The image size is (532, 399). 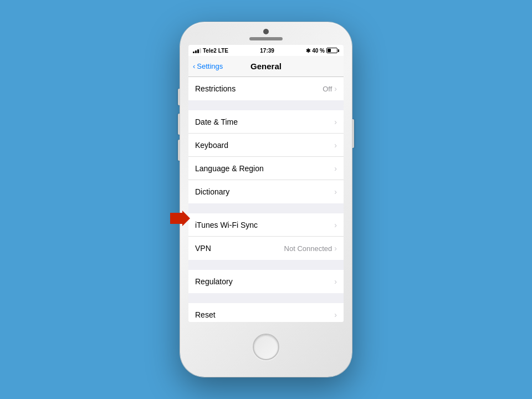 What do you see at coordinates (266, 313) in the screenshot?
I see `reset-row: Reset ›` at bounding box center [266, 313].